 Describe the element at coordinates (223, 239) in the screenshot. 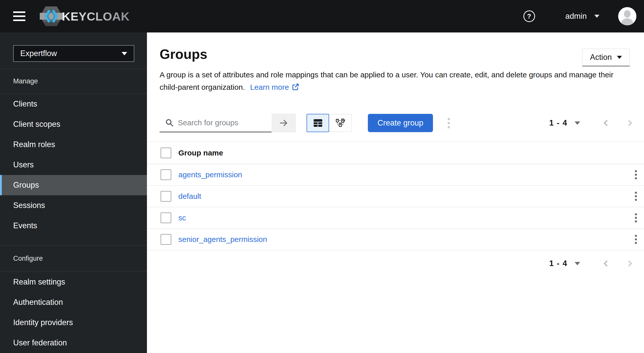

I see `group-link: senior_agents_permission` at that location.